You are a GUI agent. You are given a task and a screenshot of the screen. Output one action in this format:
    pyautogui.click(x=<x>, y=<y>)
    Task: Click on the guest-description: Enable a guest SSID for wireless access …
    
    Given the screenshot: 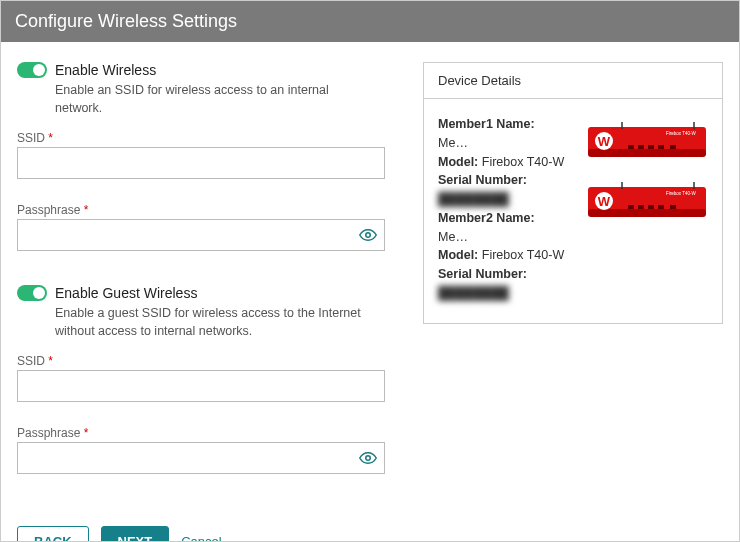 What is the action you would take?
    pyautogui.click(x=215, y=322)
    